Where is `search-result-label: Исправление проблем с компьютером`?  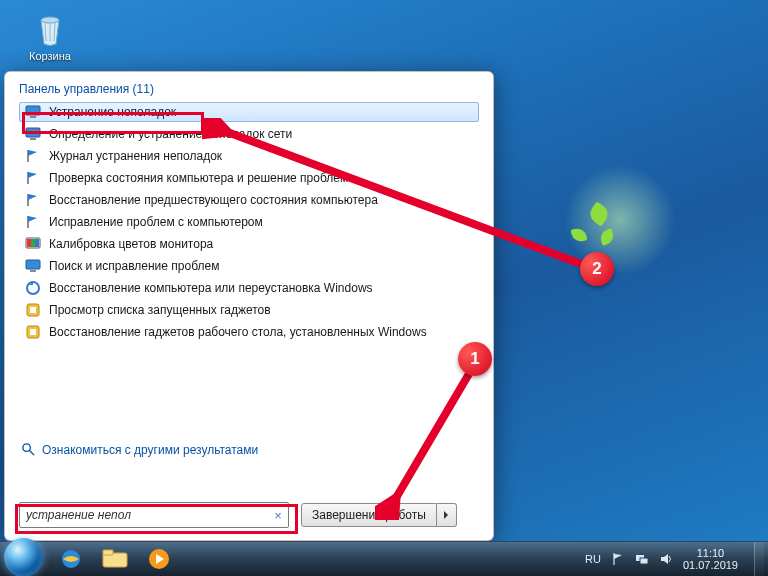
search-result-label: Исправление проблем с компьютером is located at coordinates (156, 222).